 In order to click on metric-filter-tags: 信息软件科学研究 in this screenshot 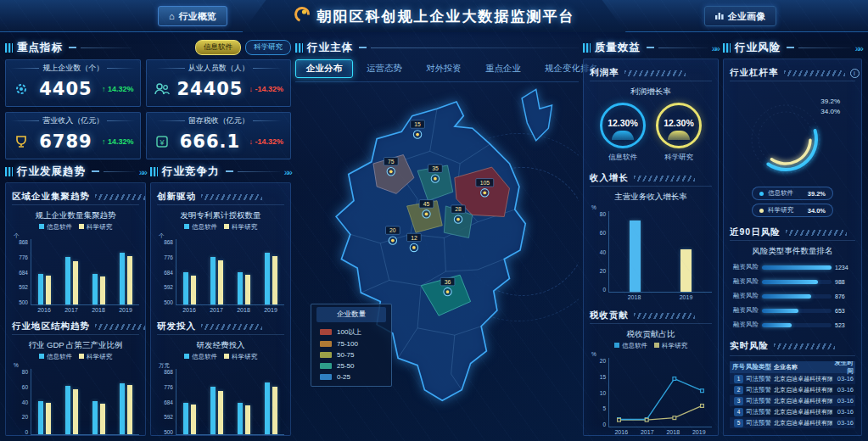, I will do `click(243, 47)`.